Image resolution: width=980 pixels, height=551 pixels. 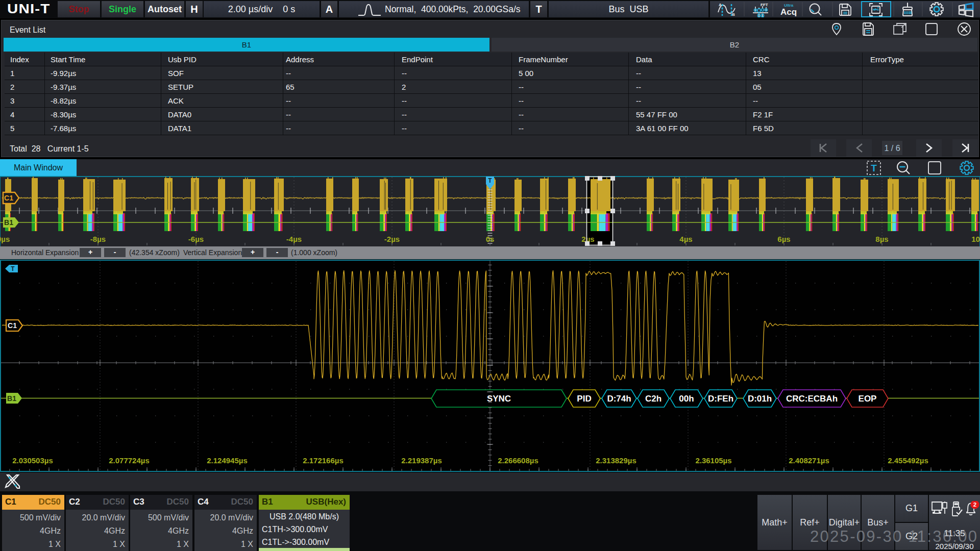 What do you see at coordinates (908, 460) in the screenshot?
I see `svg-text: 2.455492µs` at bounding box center [908, 460].